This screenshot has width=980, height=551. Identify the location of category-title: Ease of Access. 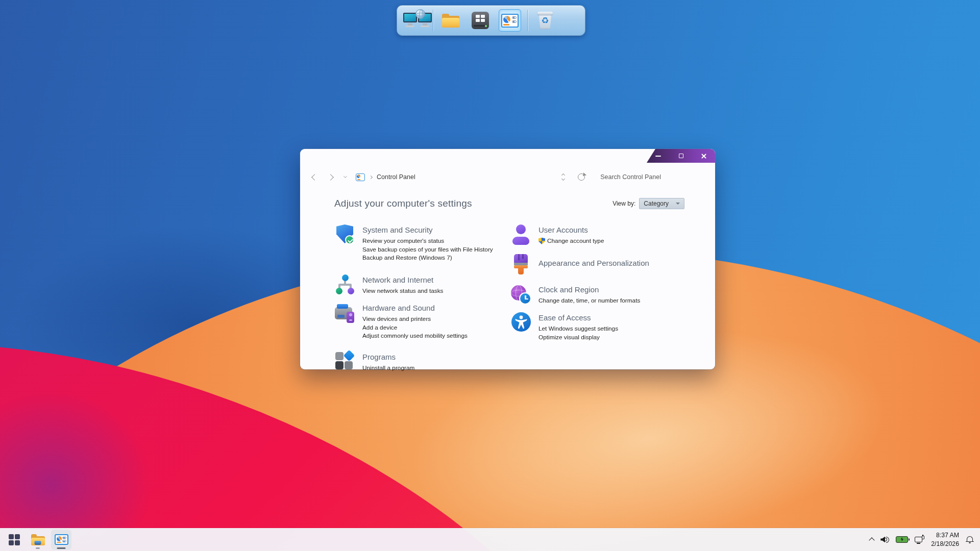
(578, 317).